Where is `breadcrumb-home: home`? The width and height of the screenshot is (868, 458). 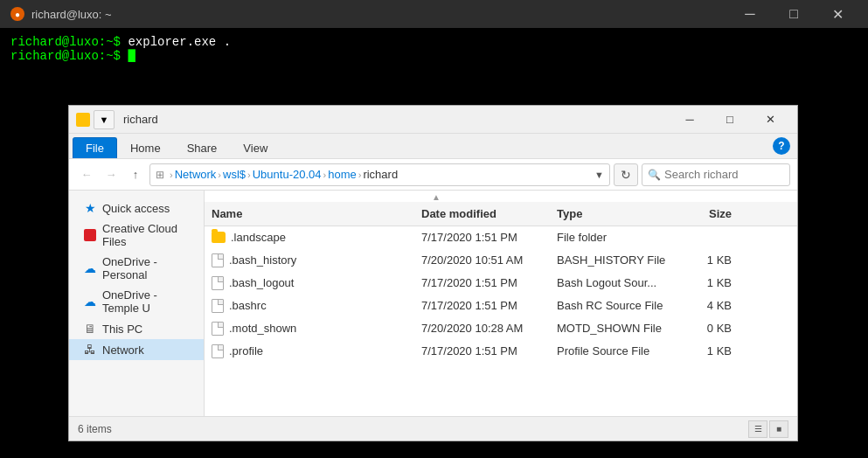
breadcrumb-home: home is located at coordinates (343, 175).